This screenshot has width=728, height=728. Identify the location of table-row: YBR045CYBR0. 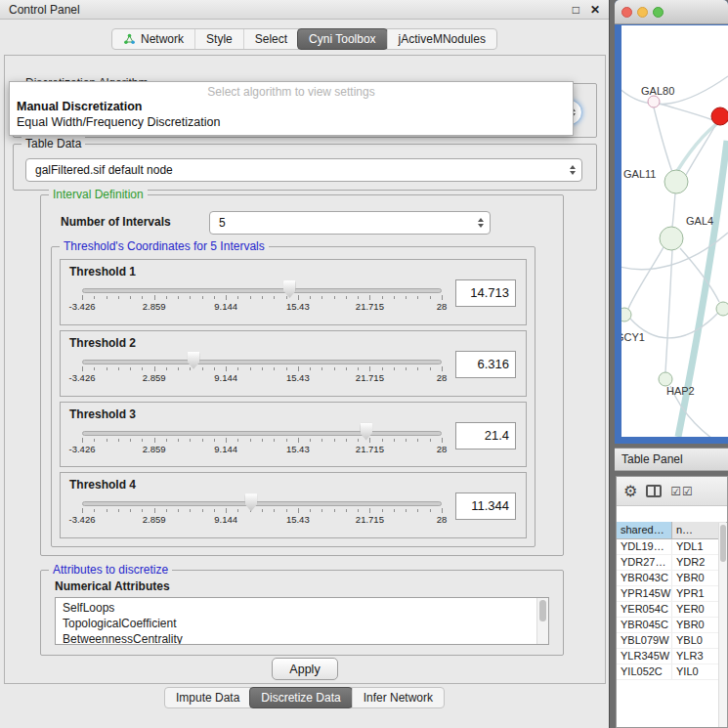
(672, 625).